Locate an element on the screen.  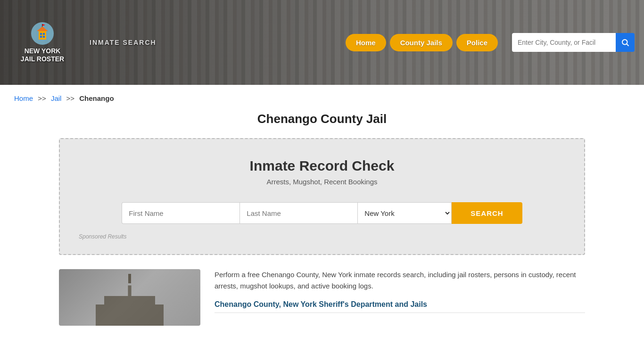
record-form: AlabamaAlaskaArizonaArkansasCaliforniaCo… is located at coordinates (322, 213).